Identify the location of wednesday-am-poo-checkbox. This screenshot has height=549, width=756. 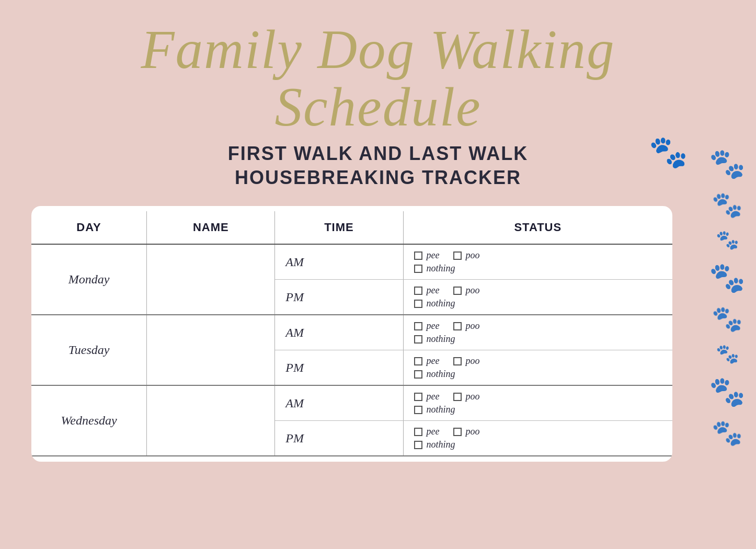
(457, 397).